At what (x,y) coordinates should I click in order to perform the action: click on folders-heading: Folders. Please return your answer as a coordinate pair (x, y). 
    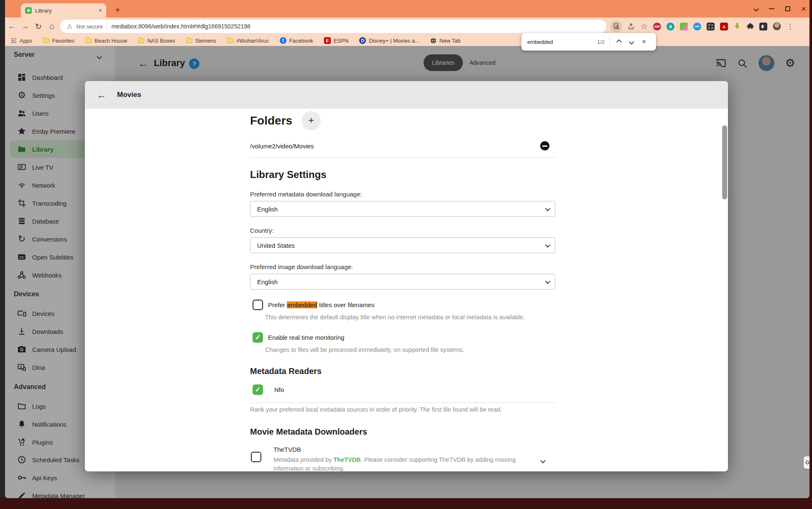
    Looking at the image, I should click on (271, 121).